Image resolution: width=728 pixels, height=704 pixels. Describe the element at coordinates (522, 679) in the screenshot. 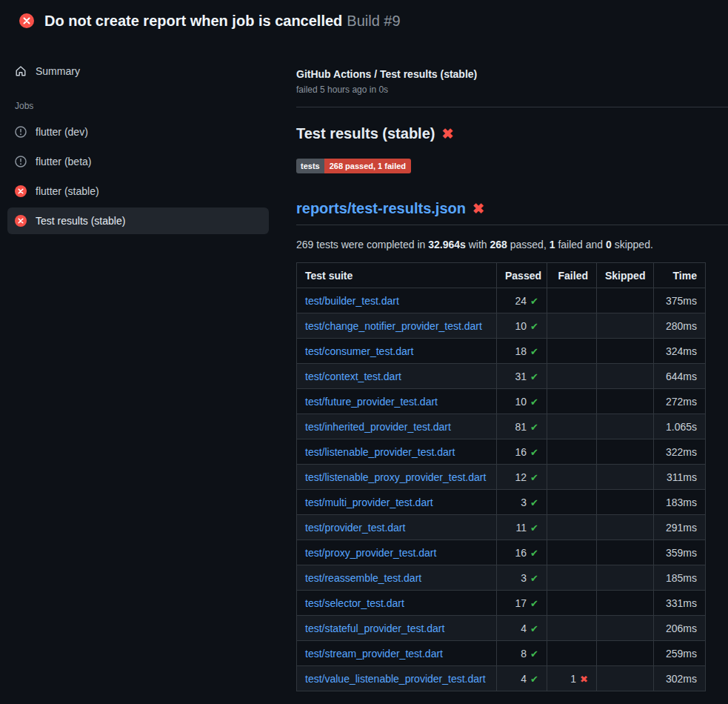

I see `passed-cell: 4✔` at that location.